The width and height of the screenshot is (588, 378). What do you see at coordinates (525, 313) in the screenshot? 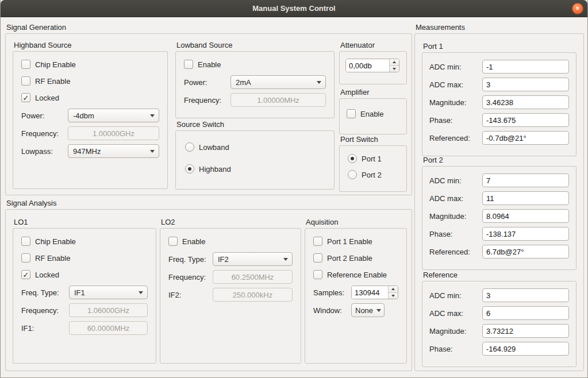
I see `reference-adc-max-input` at bounding box center [525, 313].